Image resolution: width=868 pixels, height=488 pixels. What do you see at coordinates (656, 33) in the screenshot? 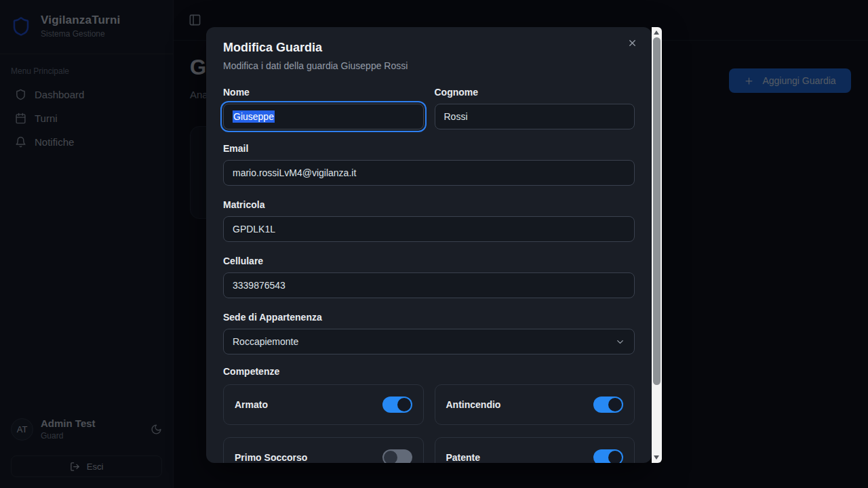
I see `scrollbar-up-arrow` at bounding box center [656, 33].